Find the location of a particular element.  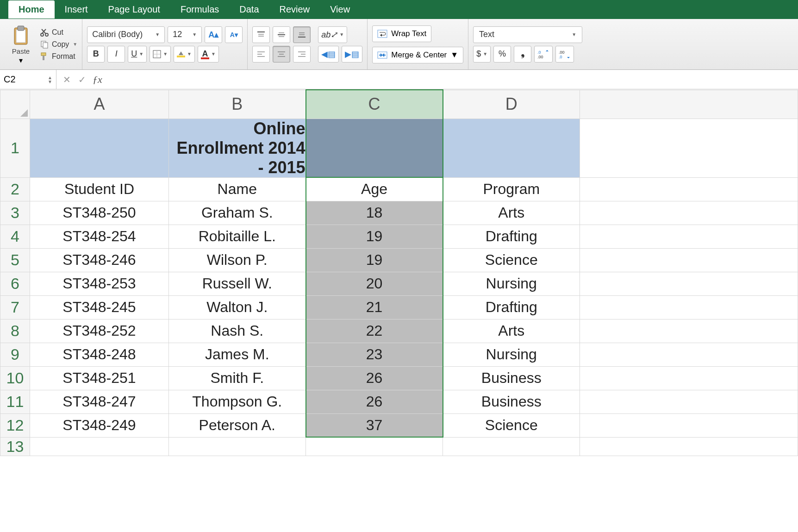

cell: Nash S. is located at coordinates (237, 331).